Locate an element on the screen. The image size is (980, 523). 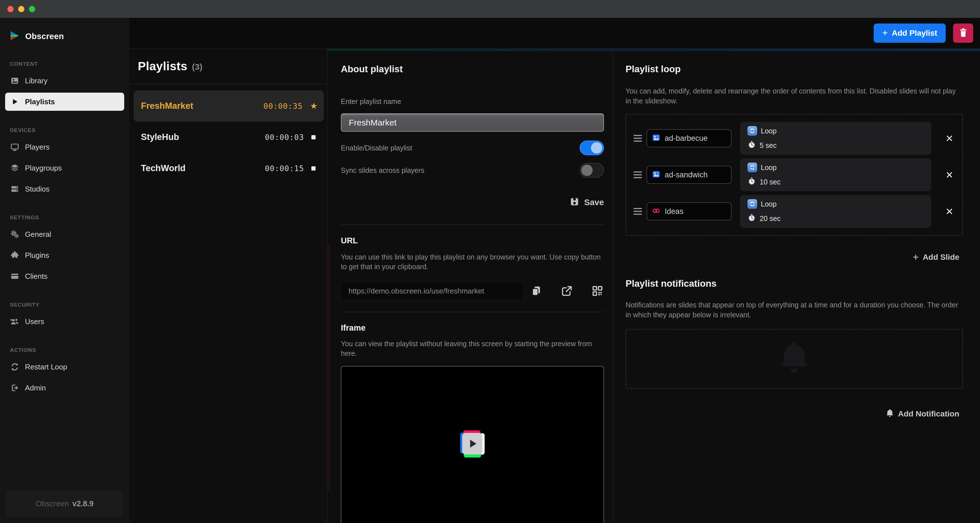
sidebar-item-users: Users is located at coordinates (65, 322).